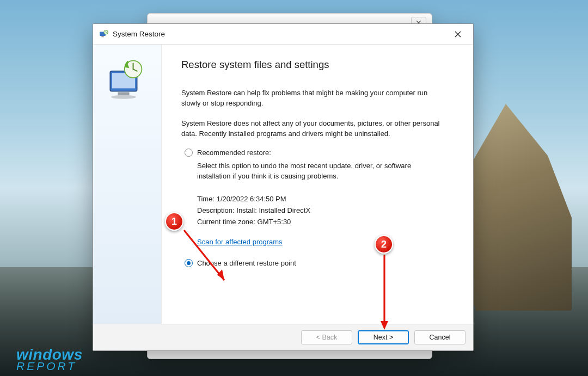 This screenshot has height=376, width=588. Describe the element at coordinates (188, 152) in the screenshot. I see `radio-icon` at that location.